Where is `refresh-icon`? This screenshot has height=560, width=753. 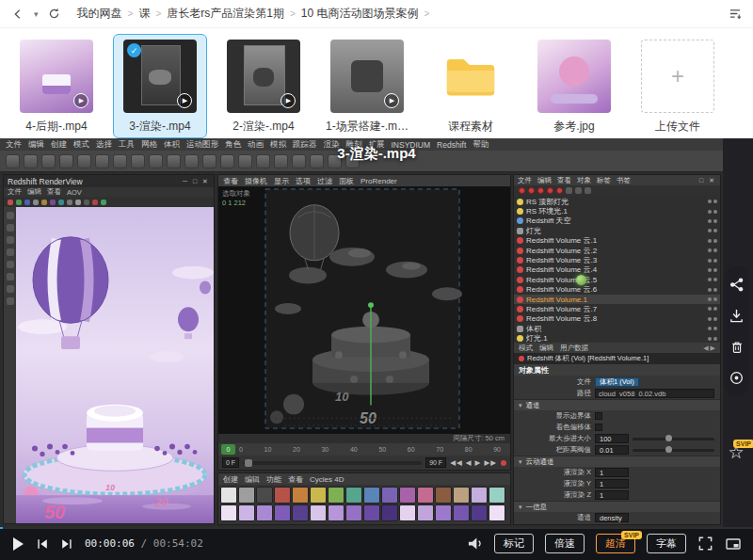 refresh-icon is located at coordinates (55, 14).